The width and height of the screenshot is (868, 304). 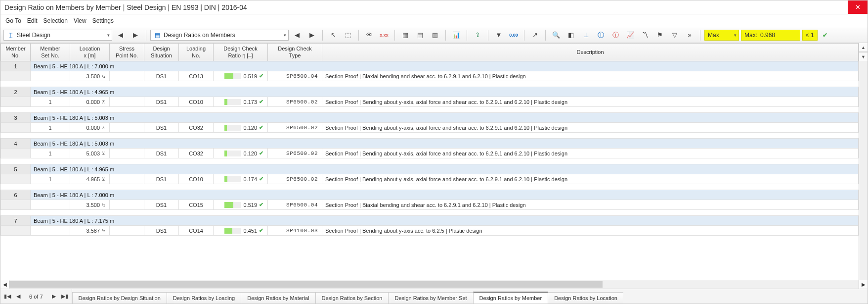 I want to click on column-header: Design CheckRatio η [–], so click(x=241, y=52).